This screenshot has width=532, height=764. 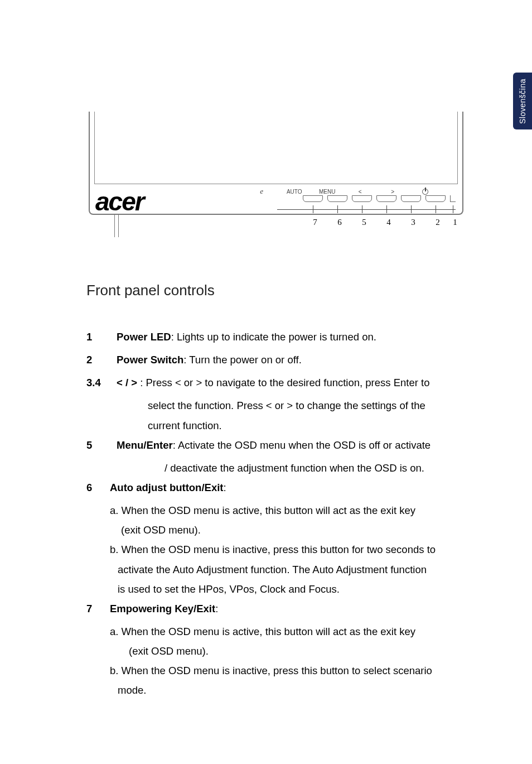 I want to click on list-item: 5 Menu/Enter: Activate the OSD menu when…, so click(x=276, y=445).